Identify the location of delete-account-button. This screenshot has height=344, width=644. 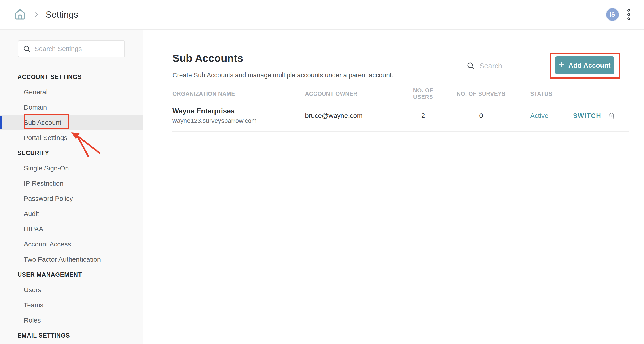
(612, 116).